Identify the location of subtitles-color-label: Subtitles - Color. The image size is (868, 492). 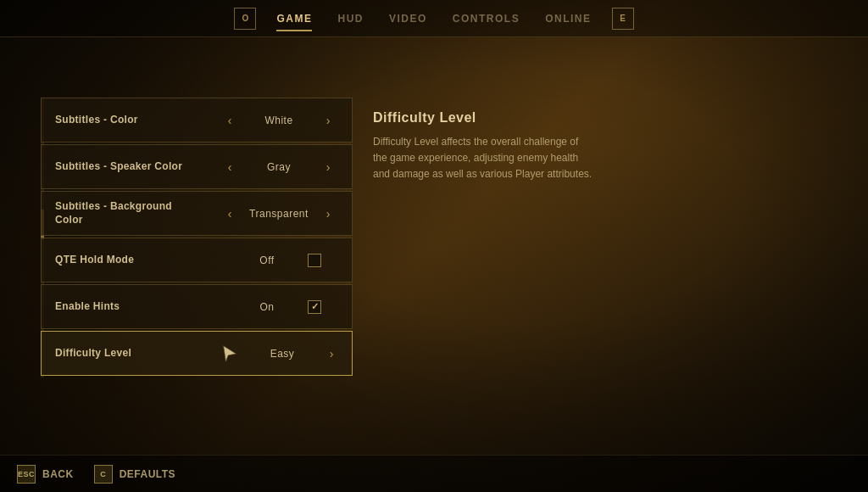
(129, 120).